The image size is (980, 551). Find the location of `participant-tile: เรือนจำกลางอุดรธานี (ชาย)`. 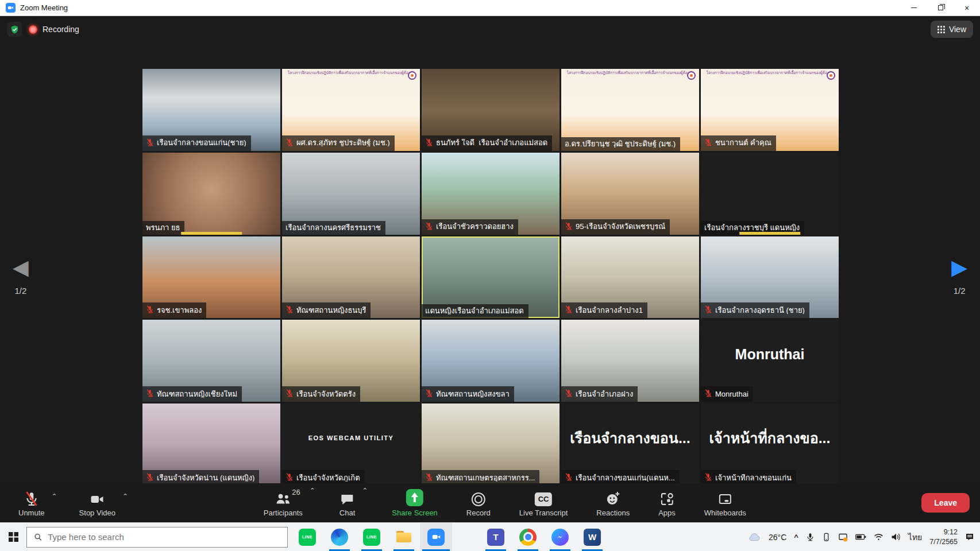

participant-tile: เรือนจำกลางอุดรธานี (ชาย) is located at coordinates (770, 278).